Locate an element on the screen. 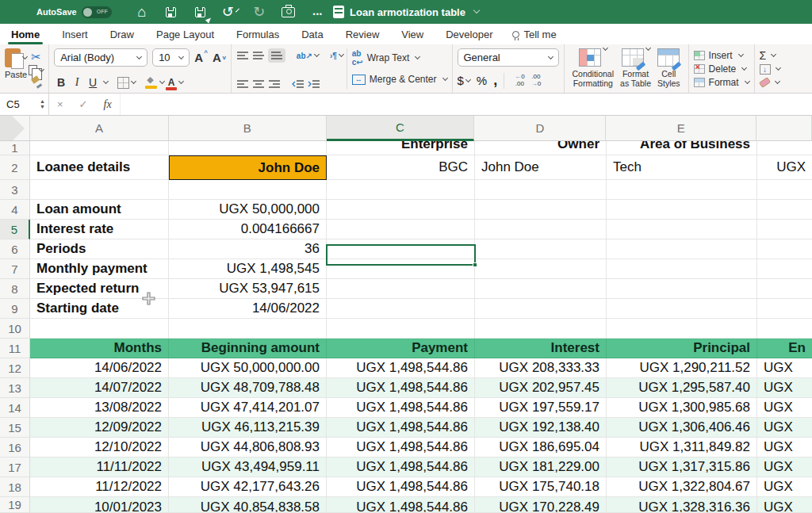  cell-D7 is located at coordinates (541, 270).